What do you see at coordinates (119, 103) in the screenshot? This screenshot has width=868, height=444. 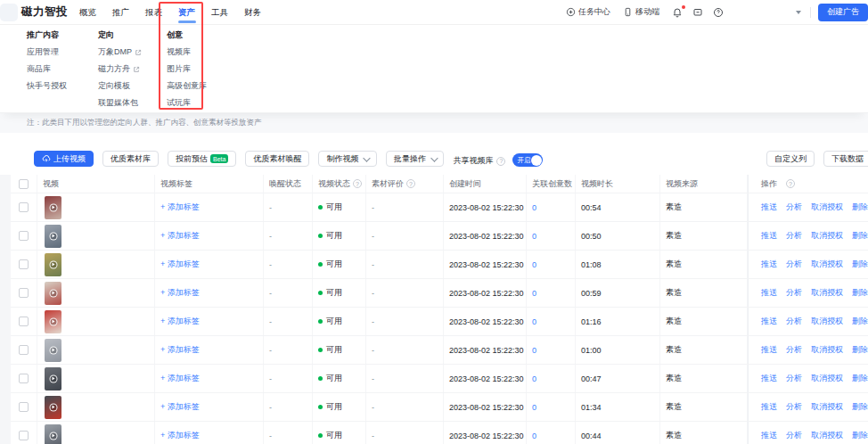 I see `mega-item-targeting-3: 联盟媒体包` at bounding box center [119, 103].